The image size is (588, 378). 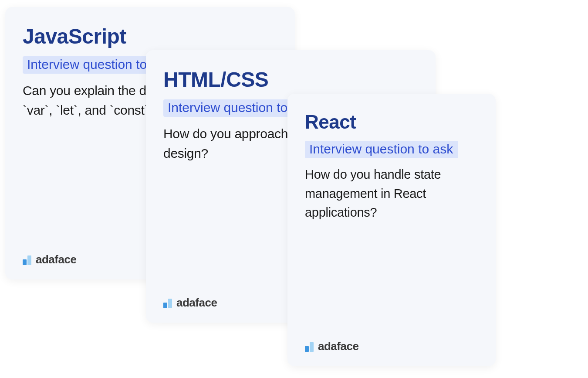 I want to click on card-footer: adaface, so click(x=392, y=346).